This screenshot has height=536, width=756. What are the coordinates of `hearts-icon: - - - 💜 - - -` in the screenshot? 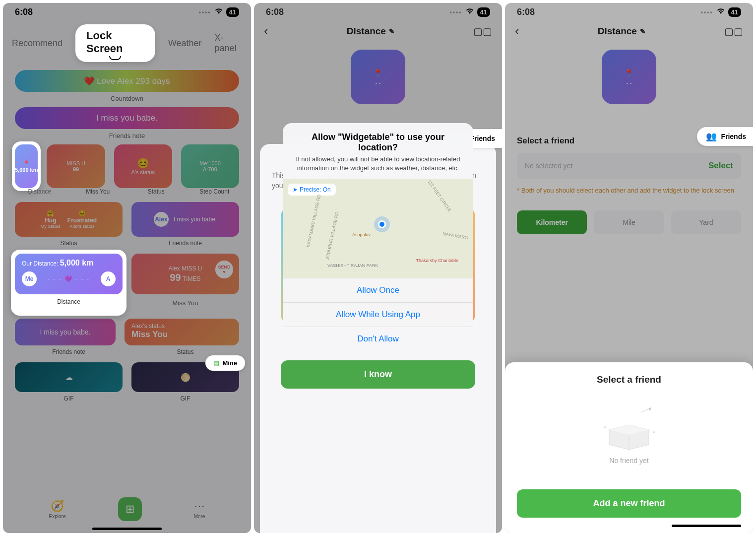 It's located at (68, 279).